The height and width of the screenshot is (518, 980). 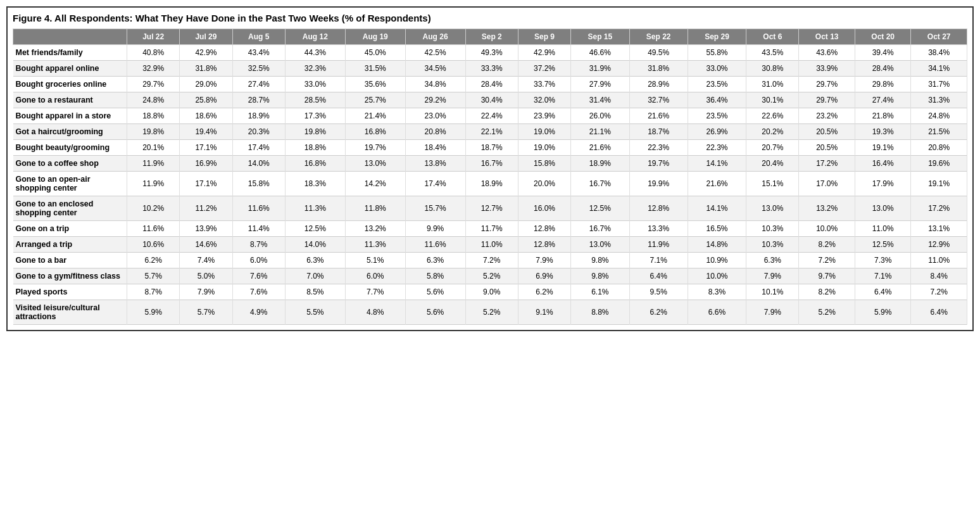 I want to click on cell-9-1: 11.2%, so click(x=206, y=209).